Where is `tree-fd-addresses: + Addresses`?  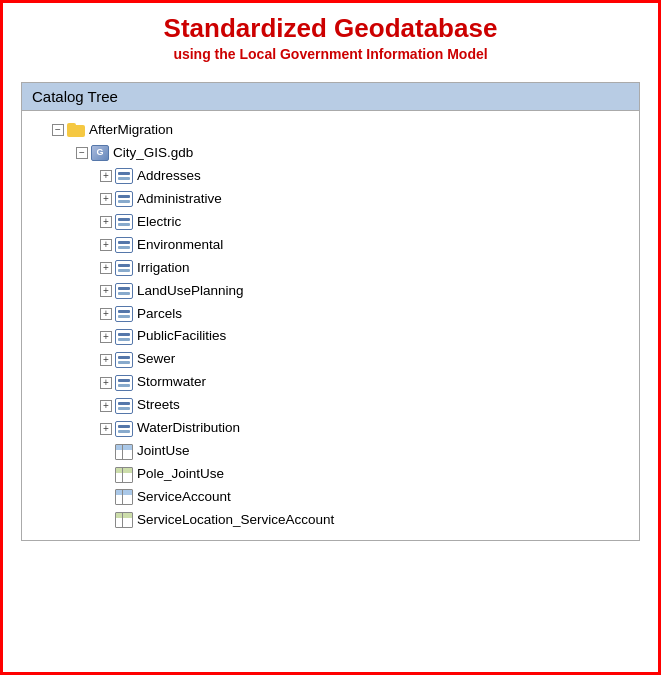 tree-fd-addresses: + Addresses is located at coordinates (330, 176).